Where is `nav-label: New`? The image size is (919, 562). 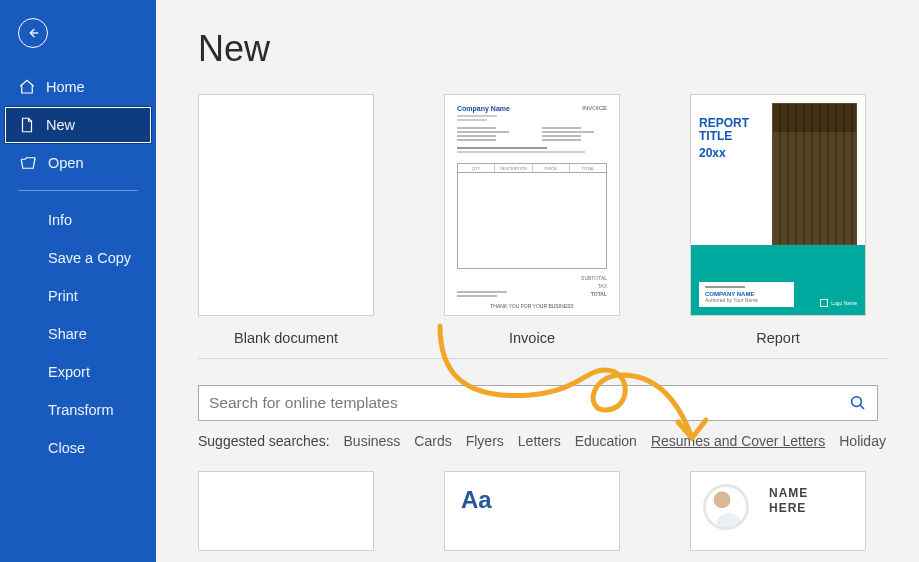 nav-label: New is located at coordinates (60, 125).